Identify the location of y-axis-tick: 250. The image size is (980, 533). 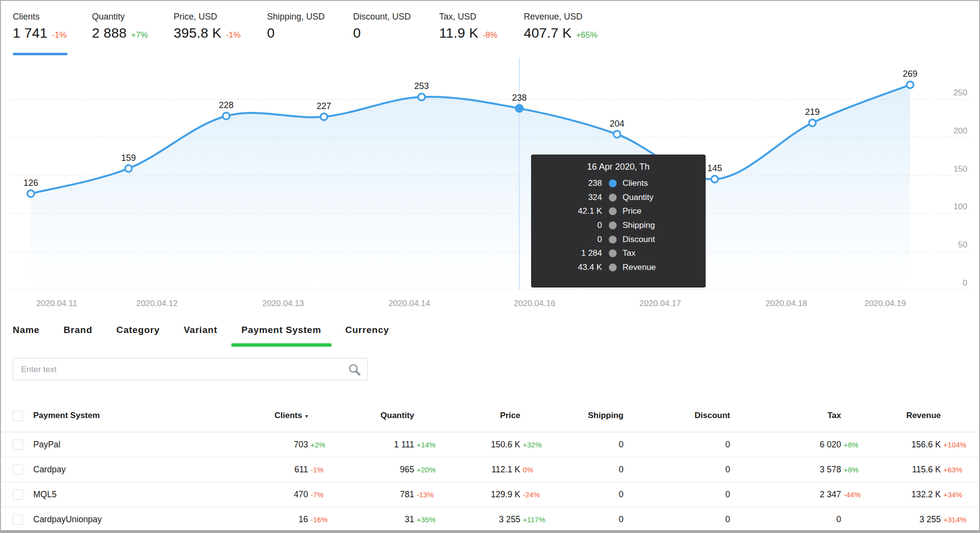
(960, 93).